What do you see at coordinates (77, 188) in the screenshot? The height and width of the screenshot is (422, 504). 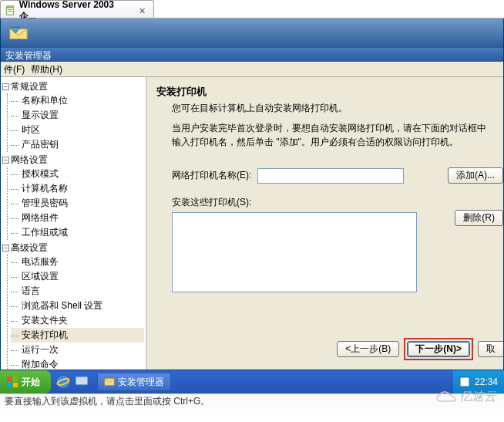 I see `tree-item-computer-name: 计算机名称` at bounding box center [77, 188].